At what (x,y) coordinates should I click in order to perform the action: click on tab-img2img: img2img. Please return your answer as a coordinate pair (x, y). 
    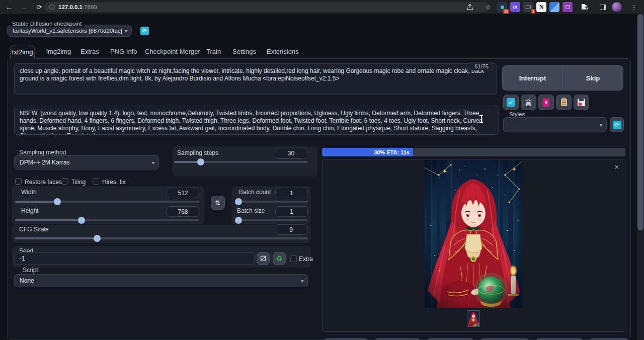
    Looking at the image, I should click on (58, 51).